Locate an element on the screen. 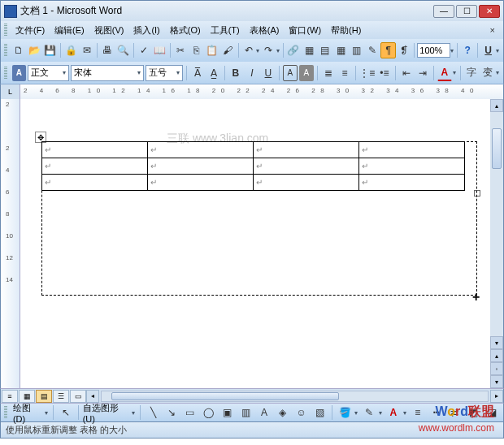 This screenshot has height=445, width=504. line-color-icon: ✎ is located at coordinates (369, 413).